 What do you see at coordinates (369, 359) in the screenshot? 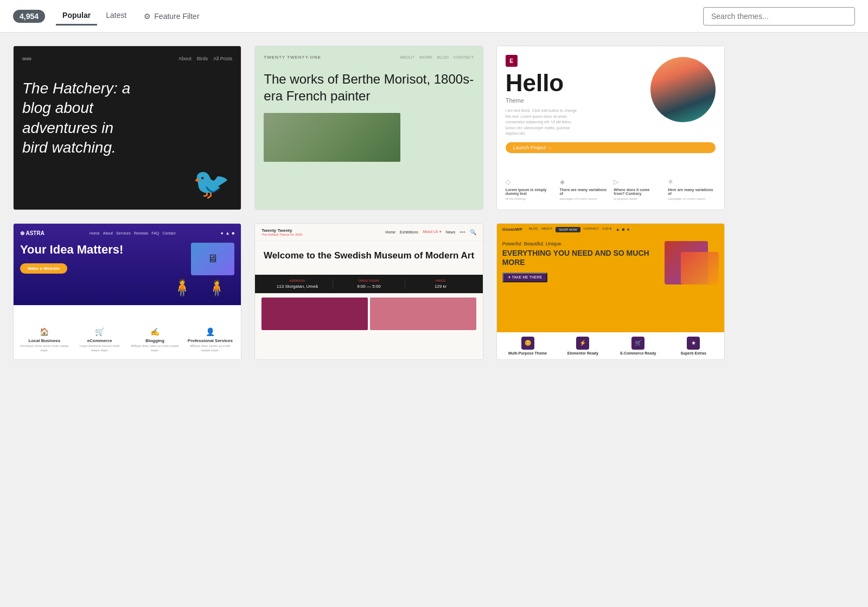
I see `theme-name-twentytwenty: Twenty Twenty` at bounding box center [369, 359].